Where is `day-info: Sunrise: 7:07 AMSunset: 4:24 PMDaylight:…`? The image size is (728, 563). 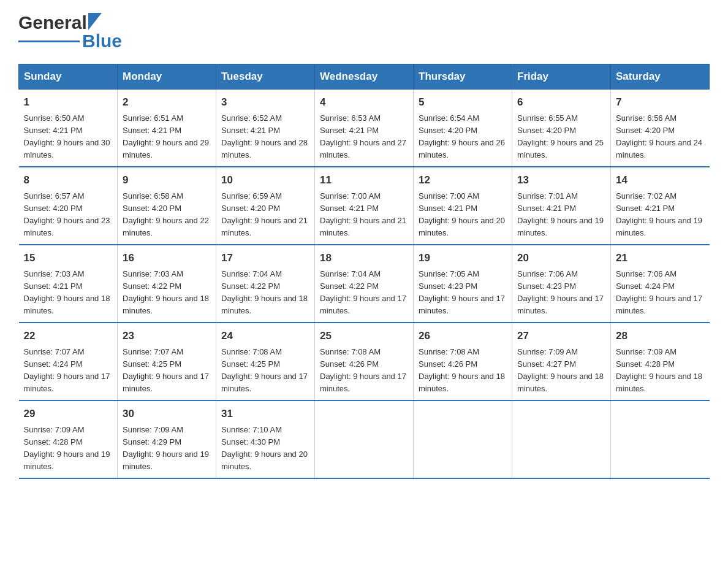
day-info: Sunrise: 7:07 AMSunset: 4:24 PMDaylight:… is located at coordinates (69, 370).